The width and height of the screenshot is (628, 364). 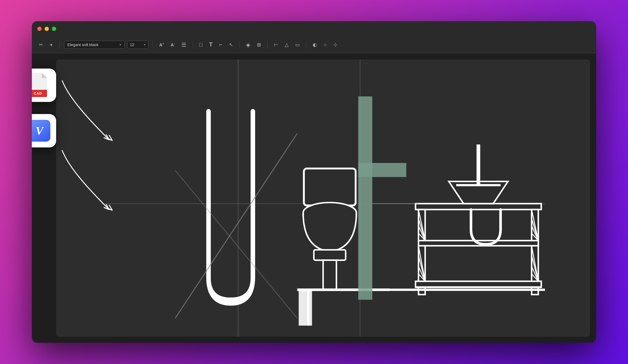 I want to click on font-selector: Elegant soft black ▾, so click(x=94, y=45).